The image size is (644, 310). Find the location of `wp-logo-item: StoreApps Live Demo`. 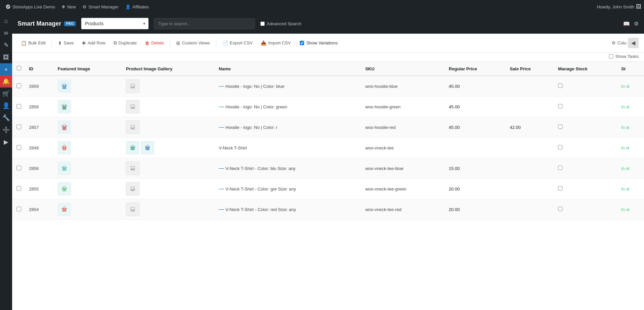

wp-logo-item: StoreApps Live Demo is located at coordinates (30, 7).